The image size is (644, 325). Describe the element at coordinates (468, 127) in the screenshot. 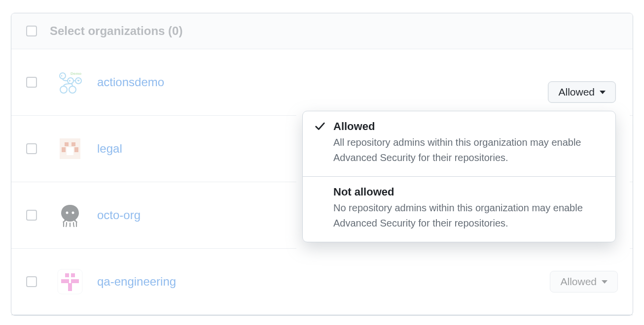

I see `option-title: Allowed` at that location.